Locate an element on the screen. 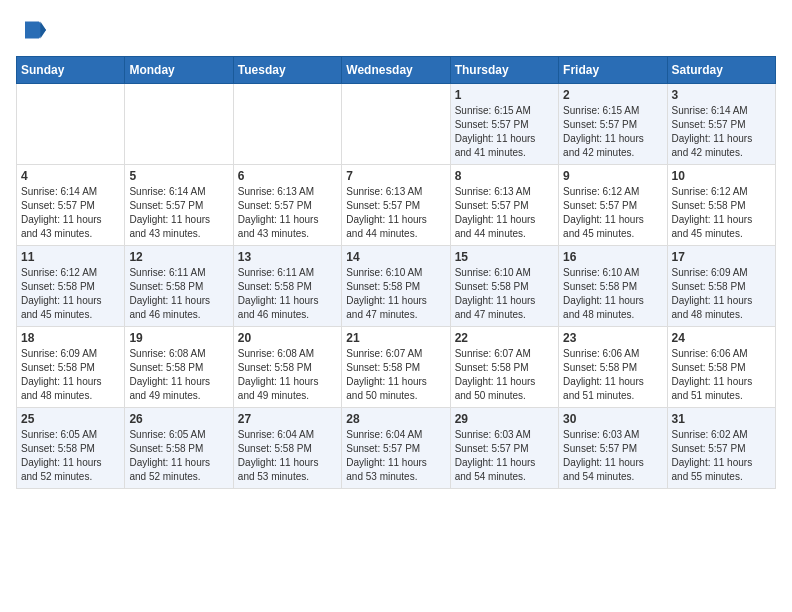 The height and width of the screenshot is (612, 792). day-number: 30 is located at coordinates (612, 419).